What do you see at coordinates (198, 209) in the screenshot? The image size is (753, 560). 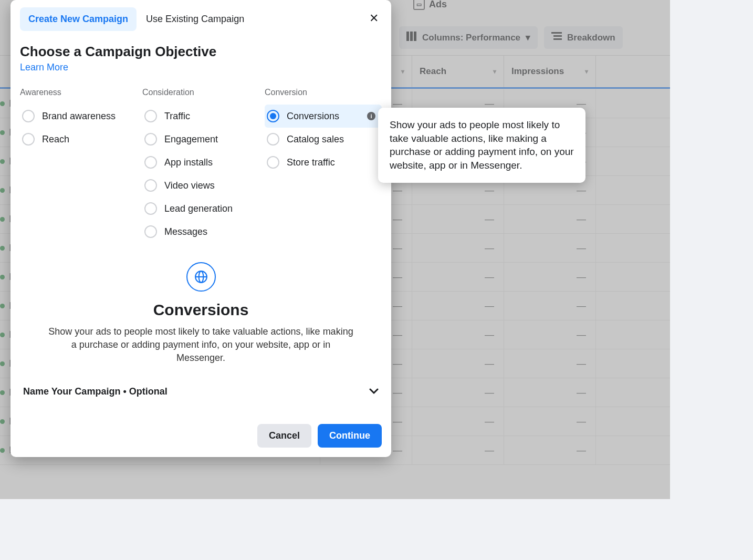 I see `objective-label: Lead generation` at bounding box center [198, 209].